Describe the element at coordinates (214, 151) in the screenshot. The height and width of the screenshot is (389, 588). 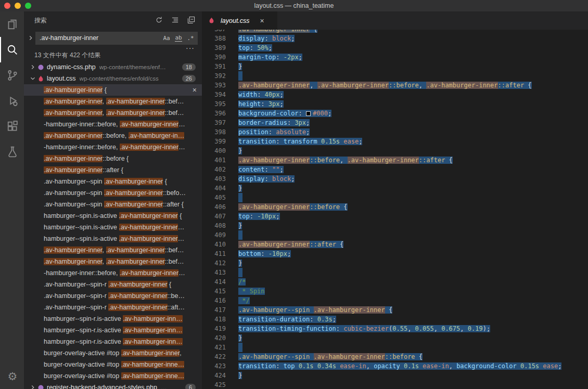
I see `line-number: 400` at that location.